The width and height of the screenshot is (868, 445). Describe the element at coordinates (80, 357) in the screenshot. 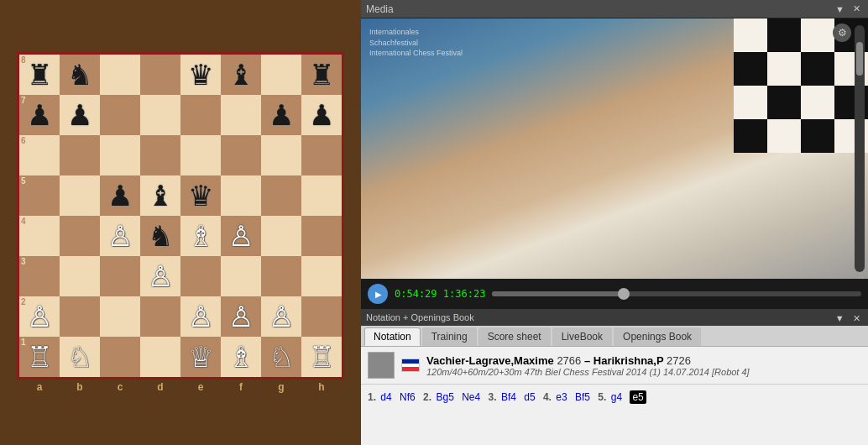

I see `square-b1: ♘` at that location.